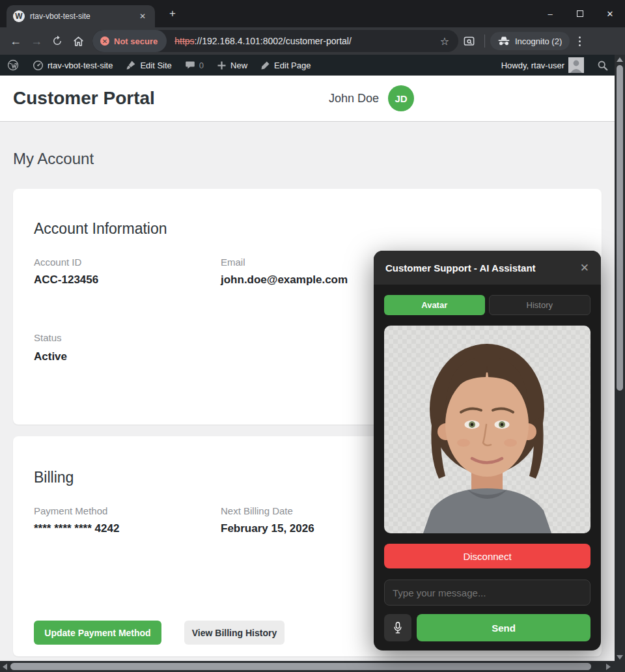 This screenshot has height=672, width=625. Describe the element at coordinates (603, 65) in the screenshot. I see `wp-search-button` at that location.